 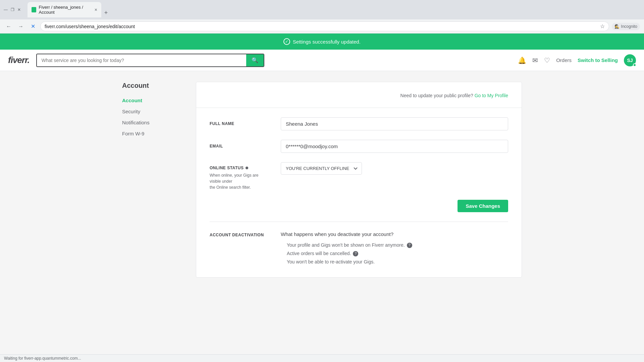 What do you see at coordinates (21, 26) in the screenshot?
I see `browser-forward-button: →` at bounding box center [21, 26].